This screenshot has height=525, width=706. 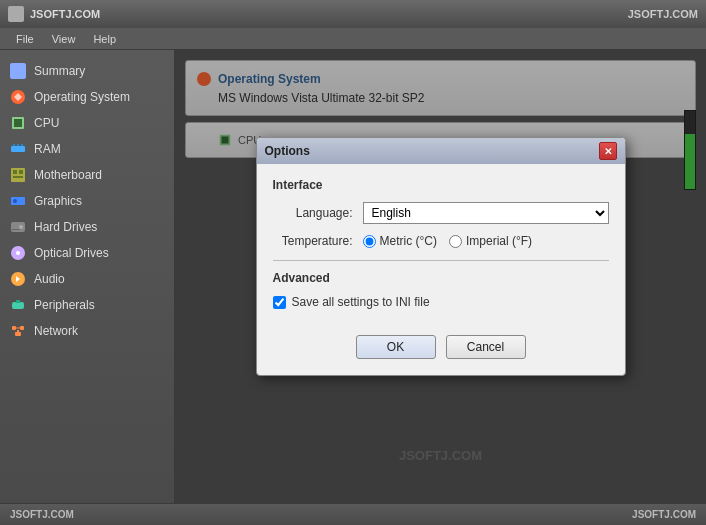 I want to click on graphics-icon, so click(x=18, y=201).